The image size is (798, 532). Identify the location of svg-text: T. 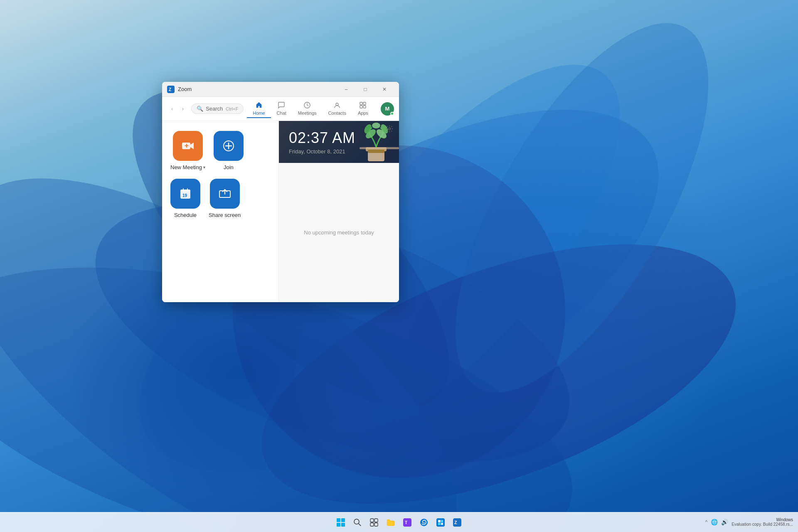
(406, 523).